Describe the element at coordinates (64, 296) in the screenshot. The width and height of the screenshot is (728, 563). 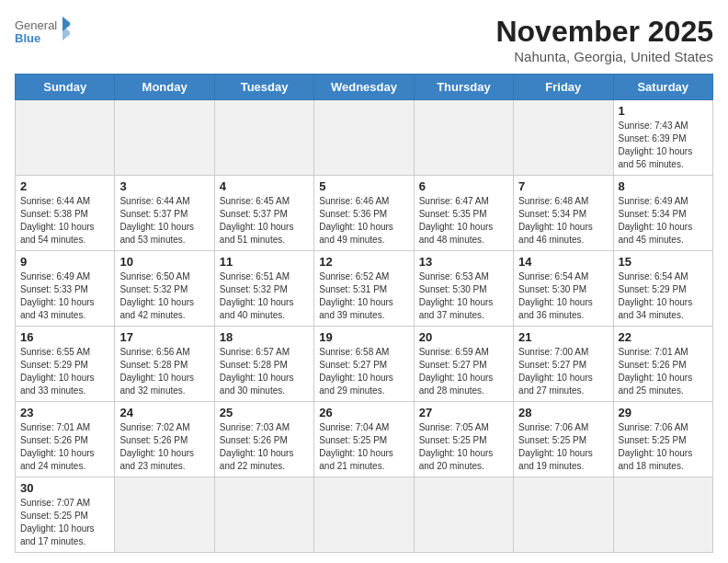
I see `day-info: Sunrise: 6:49 AMSunset: 5:33 PMDaylight:…` at that location.